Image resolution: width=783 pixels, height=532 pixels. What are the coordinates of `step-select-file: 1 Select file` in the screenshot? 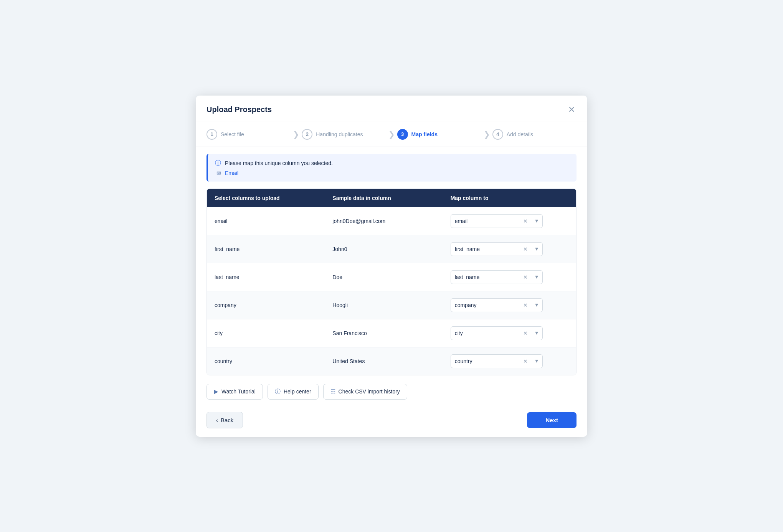 It's located at (249, 134).